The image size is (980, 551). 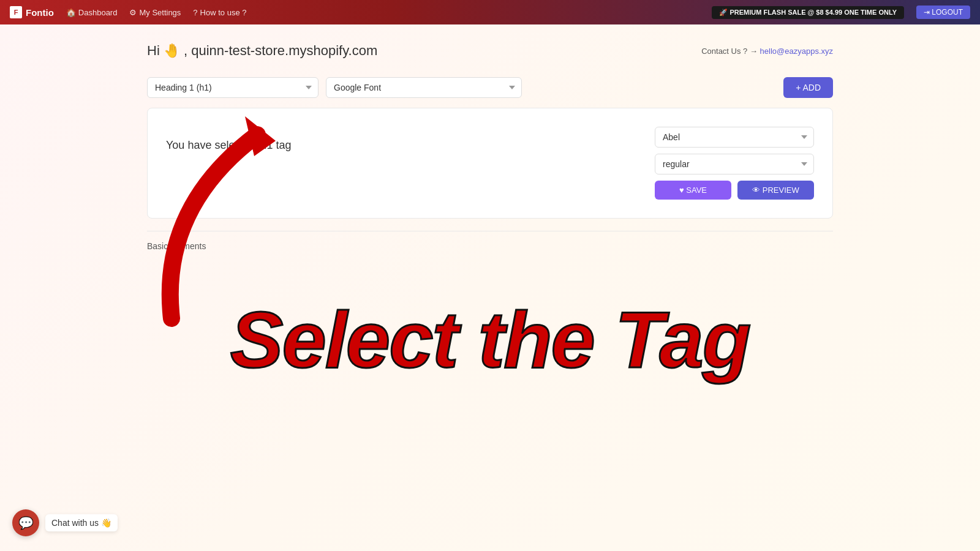 What do you see at coordinates (32, 12) in the screenshot?
I see `brand-logo: F Fontio` at bounding box center [32, 12].